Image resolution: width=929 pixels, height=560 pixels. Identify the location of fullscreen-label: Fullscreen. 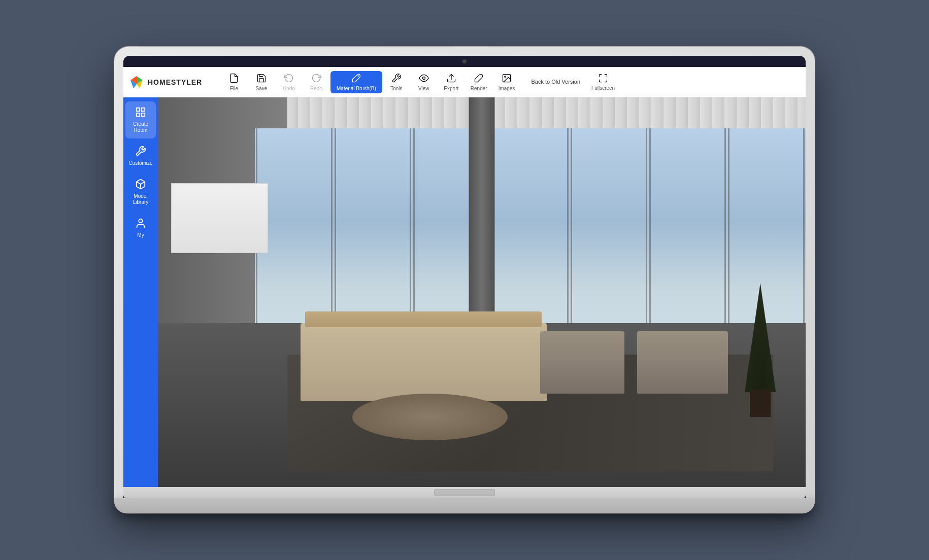
(603, 88).